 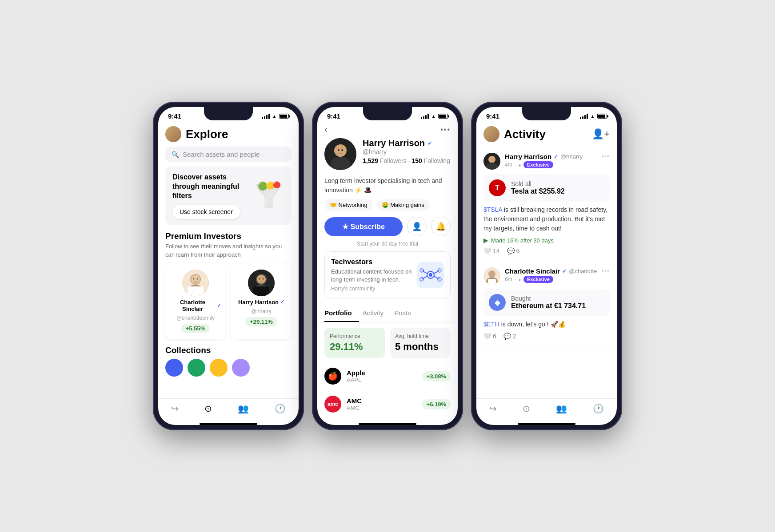 What do you see at coordinates (261, 283) in the screenshot?
I see `harry-avatar` at bounding box center [261, 283].